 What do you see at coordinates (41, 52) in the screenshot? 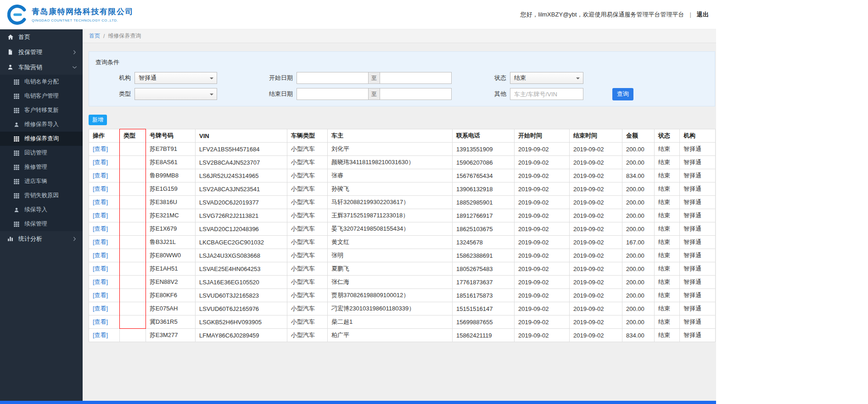
I see `sidebar-item-1: 投保管理` at bounding box center [41, 52].